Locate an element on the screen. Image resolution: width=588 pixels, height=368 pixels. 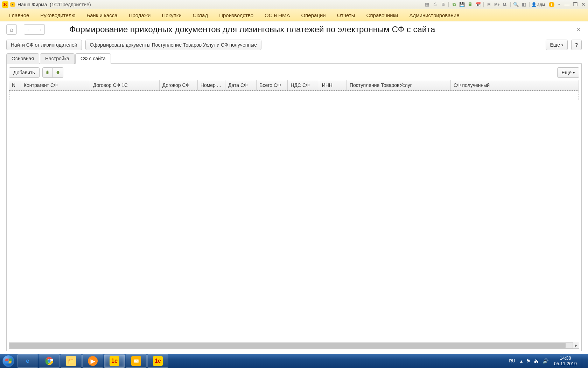
column-header-1: Контрагент СФ is located at coordinates (56, 85).